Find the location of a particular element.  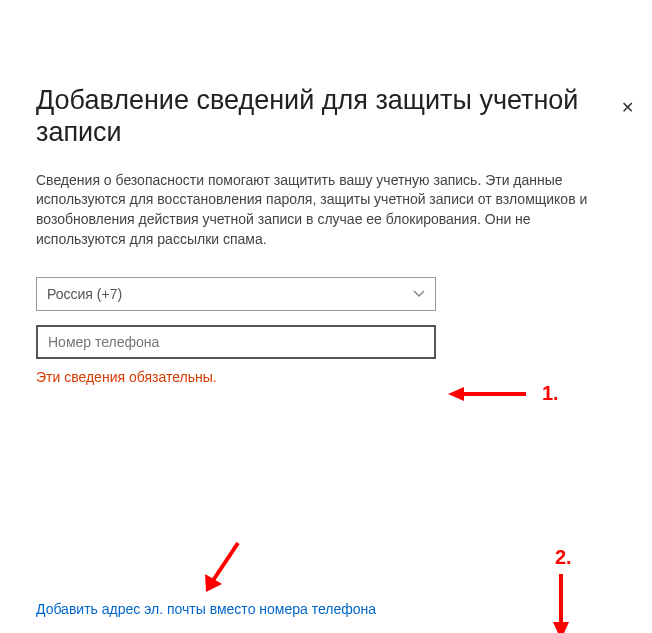

close-icon: ✕ is located at coordinates (628, 108).